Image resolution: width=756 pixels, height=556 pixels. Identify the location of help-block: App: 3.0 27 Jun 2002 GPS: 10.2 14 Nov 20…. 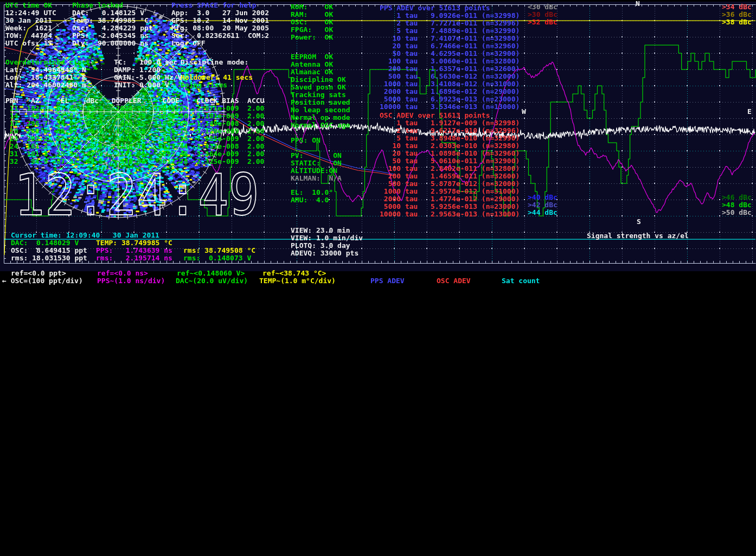
(220, 28).